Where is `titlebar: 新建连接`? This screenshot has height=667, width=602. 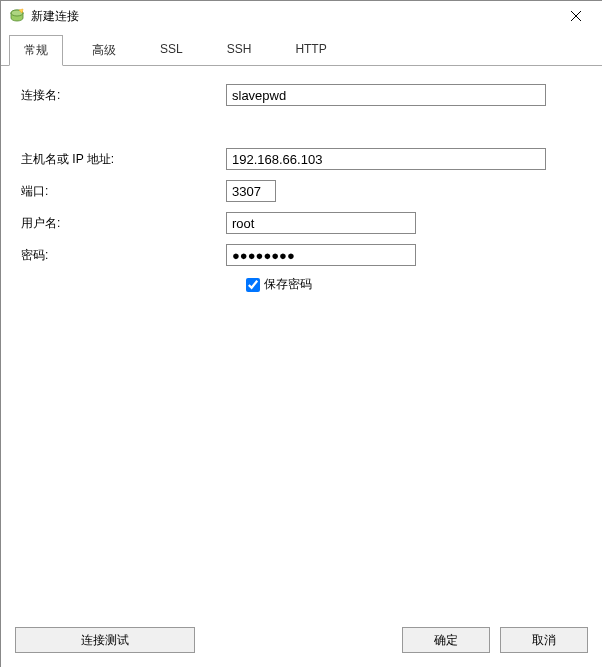 titlebar: 新建连接 is located at coordinates (302, 16).